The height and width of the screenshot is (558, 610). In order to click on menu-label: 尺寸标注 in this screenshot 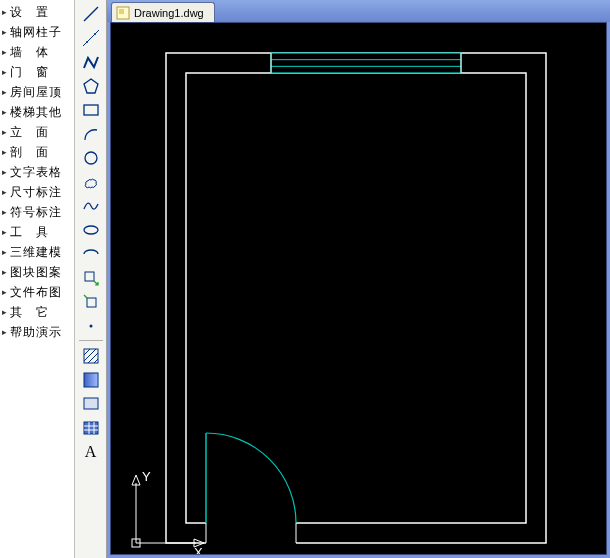, I will do `click(36, 192)`.